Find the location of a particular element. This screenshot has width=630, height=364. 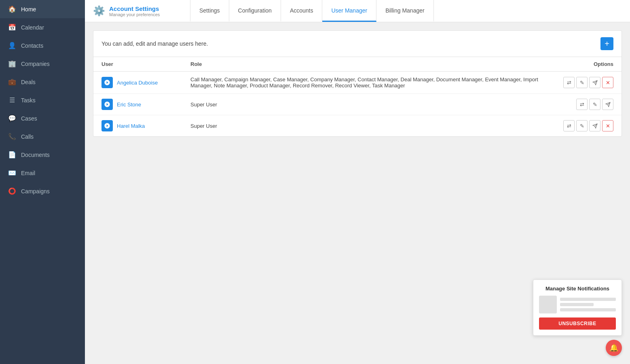

bell-button: 🔔 is located at coordinates (614, 348).